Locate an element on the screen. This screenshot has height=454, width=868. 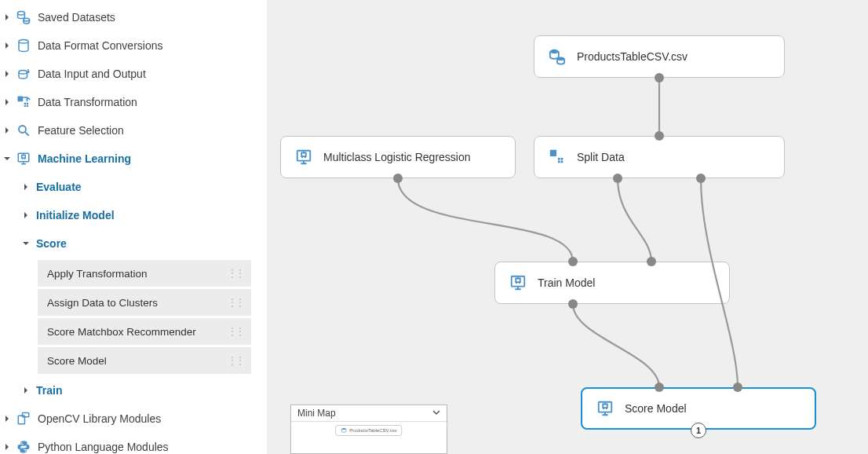
sidebar-item-label: Data Input and Output is located at coordinates (92, 74).